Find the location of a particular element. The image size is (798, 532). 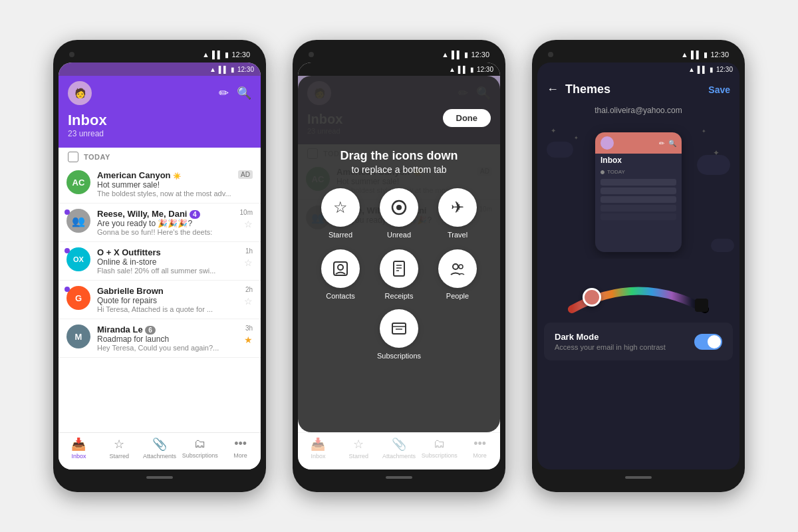

icon-row-3: Subscriptions is located at coordinates (399, 334).